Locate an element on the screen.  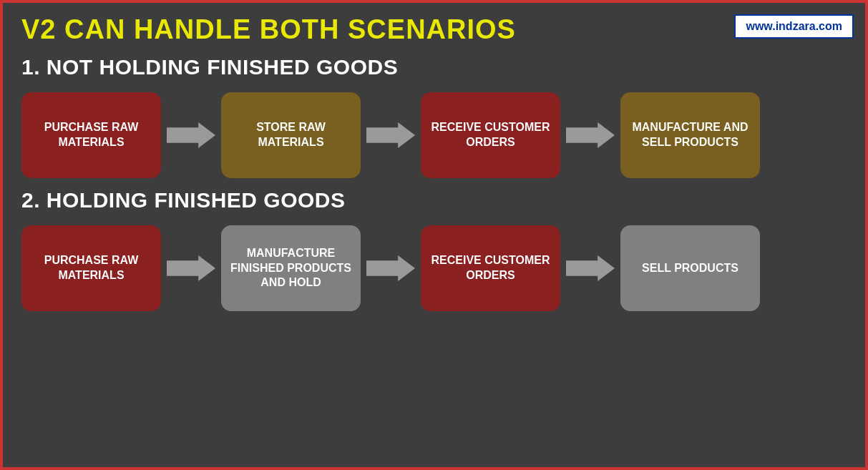
section2-title: 2. HOLDING FINISHED GOODS is located at coordinates (434, 200).